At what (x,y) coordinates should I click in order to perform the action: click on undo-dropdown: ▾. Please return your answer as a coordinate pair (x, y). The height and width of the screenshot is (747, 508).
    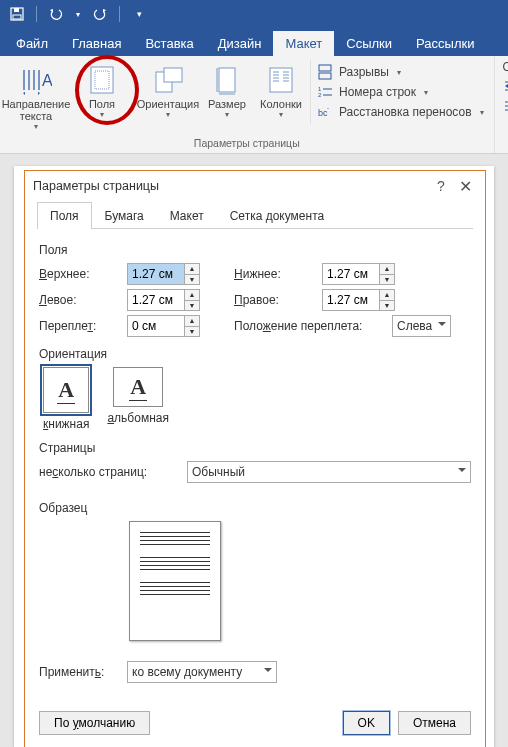
    Looking at the image, I should click on (78, 14).